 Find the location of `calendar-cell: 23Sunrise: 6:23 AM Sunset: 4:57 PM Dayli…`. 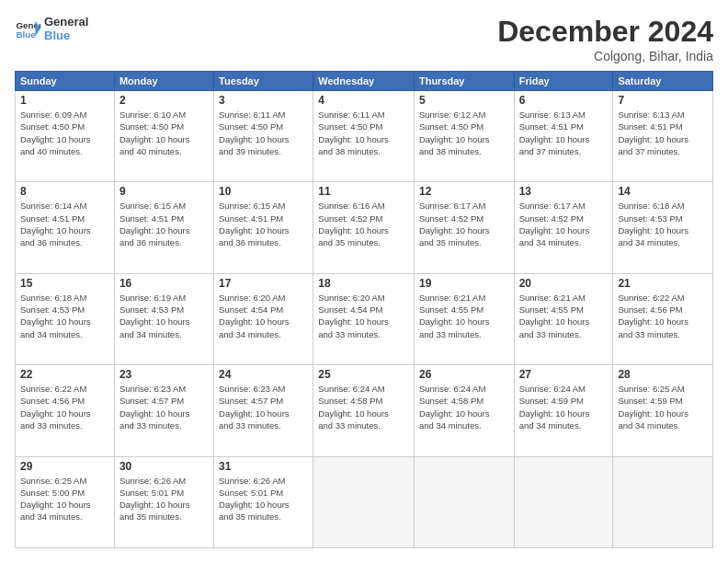

calendar-cell: 23Sunrise: 6:23 AM Sunset: 4:57 PM Dayli… is located at coordinates (164, 410).